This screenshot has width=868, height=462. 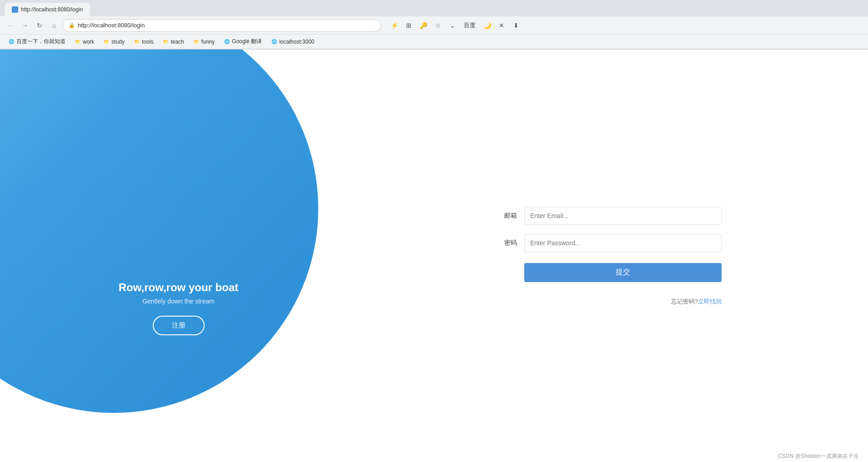 I want to click on browser-toolbar: ← → ↻ ⌂ 🔒 http://localhost:8080/login ⚡ …, so click(x=434, y=25).